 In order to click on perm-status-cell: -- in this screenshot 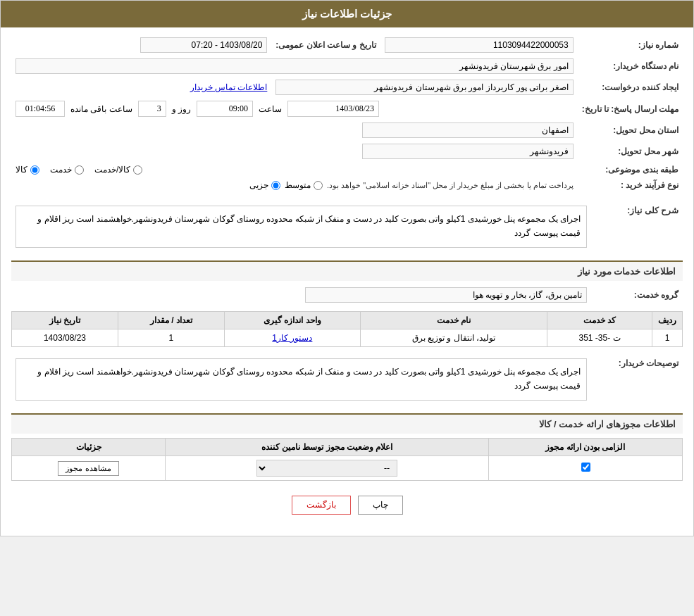, I will do `click(327, 469)`.